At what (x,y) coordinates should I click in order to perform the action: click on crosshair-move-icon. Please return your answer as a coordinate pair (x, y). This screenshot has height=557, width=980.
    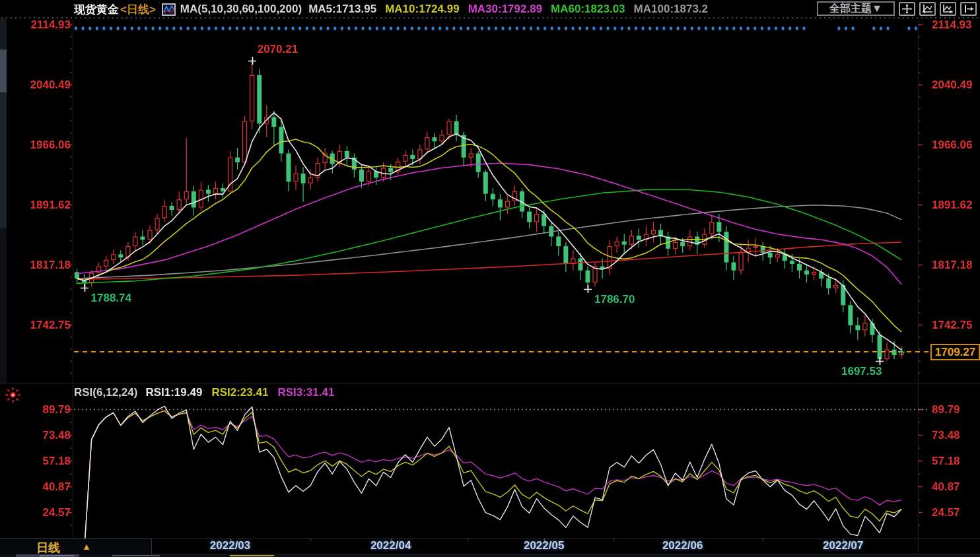
    Looking at the image, I should click on (907, 9).